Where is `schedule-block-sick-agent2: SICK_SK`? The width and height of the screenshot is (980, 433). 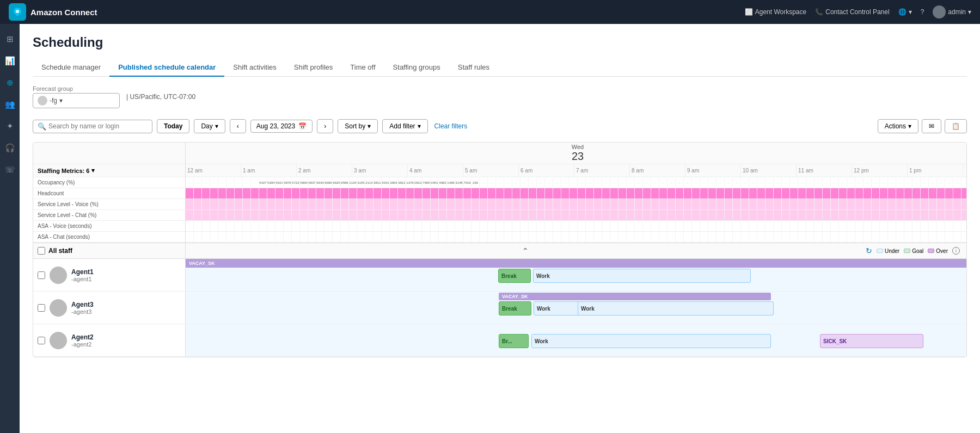 schedule-block-sick-agent2: SICK_SK is located at coordinates (872, 341).